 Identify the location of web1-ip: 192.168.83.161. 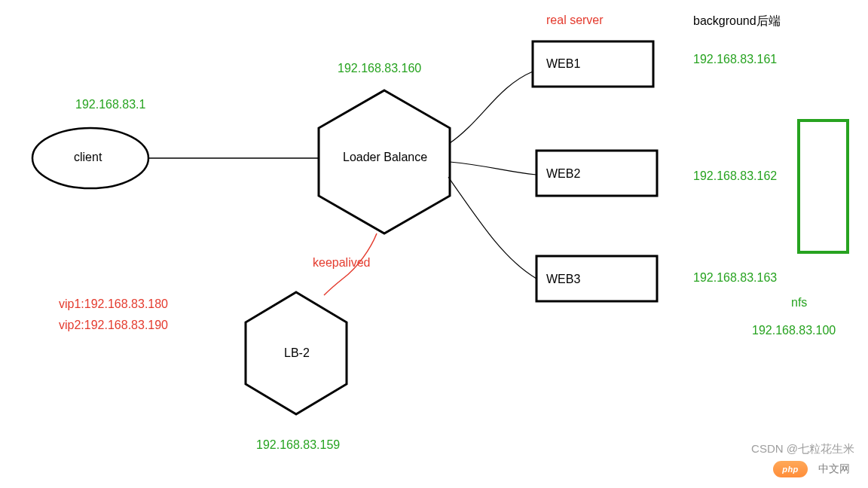
(735, 59).